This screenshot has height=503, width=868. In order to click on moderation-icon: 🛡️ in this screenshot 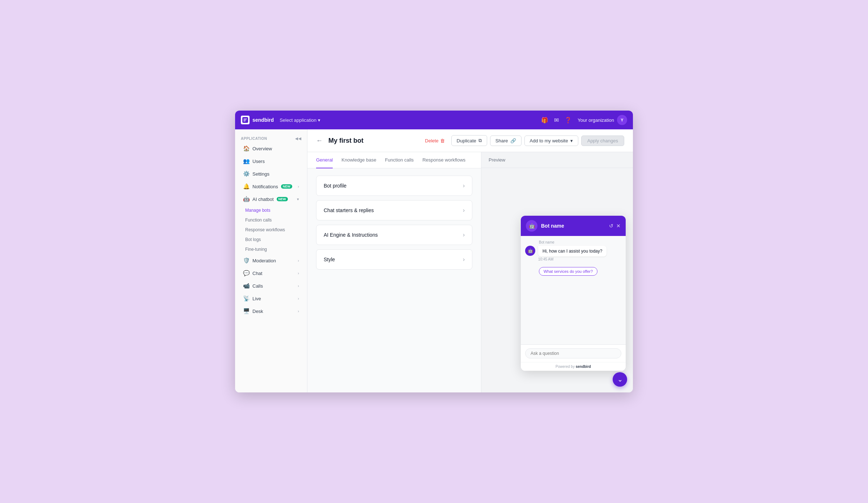, I will do `click(246, 261)`.